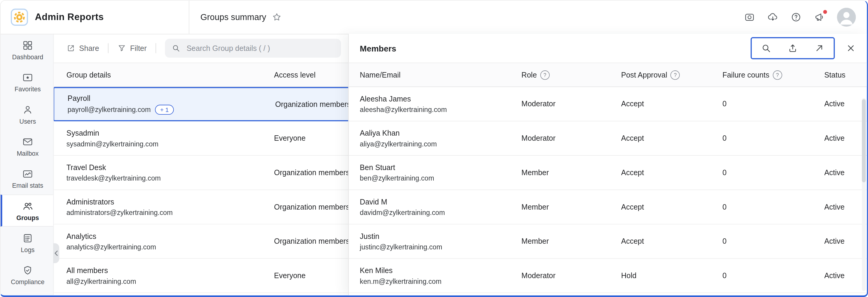 The image size is (868, 297). What do you see at coordinates (56, 253) in the screenshot?
I see `sidebar-collapse-handle` at bounding box center [56, 253].